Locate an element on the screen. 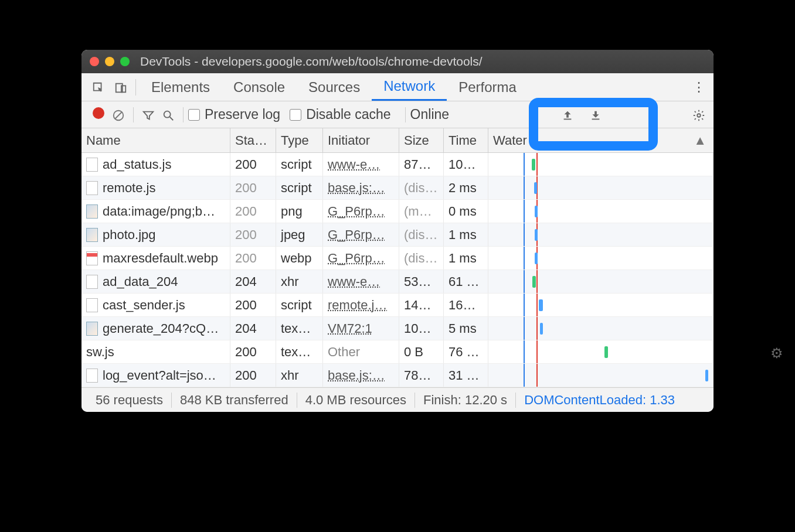 The image size is (795, 532). table-row: cast_sender.js200scriptremote.j…14…16… is located at coordinates (398, 305).